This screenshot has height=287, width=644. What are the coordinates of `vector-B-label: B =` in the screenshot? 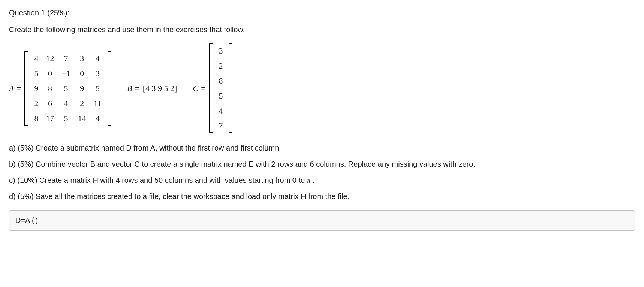 It's located at (133, 88).